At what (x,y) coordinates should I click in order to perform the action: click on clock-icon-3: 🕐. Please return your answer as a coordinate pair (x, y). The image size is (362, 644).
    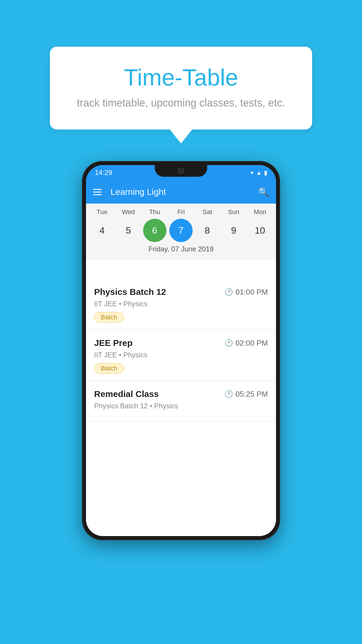
    Looking at the image, I should click on (229, 394).